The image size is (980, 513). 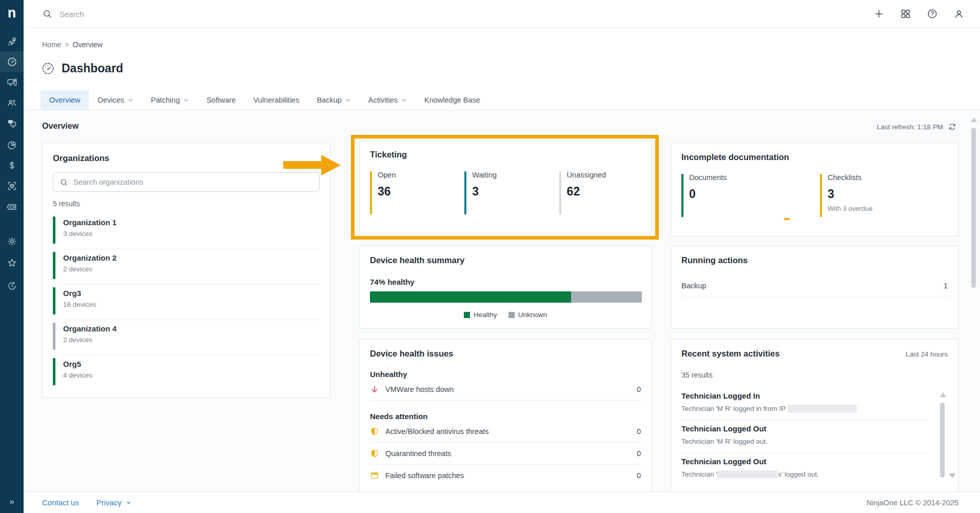 What do you see at coordinates (805, 436) in the screenshot?
I see `activity-list-item: Technician Logged Out Technician 'M R' l…` at bounding box center [805, 436].